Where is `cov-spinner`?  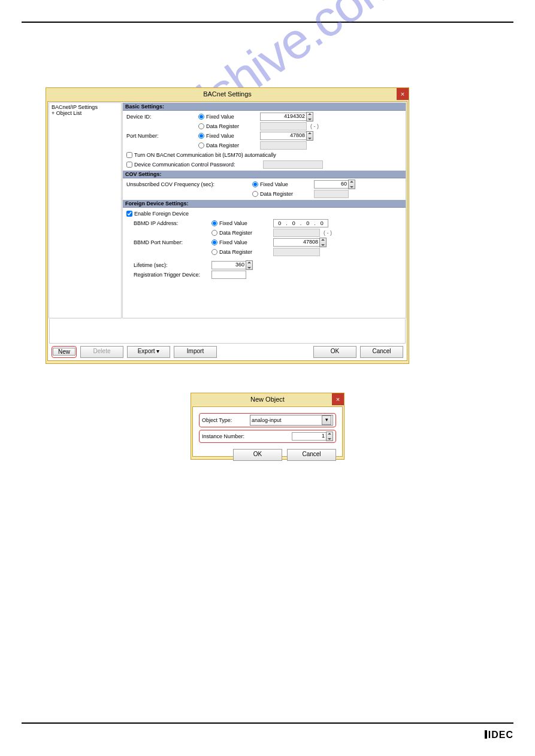 cov-spinner is located at coordinates (352, 184).